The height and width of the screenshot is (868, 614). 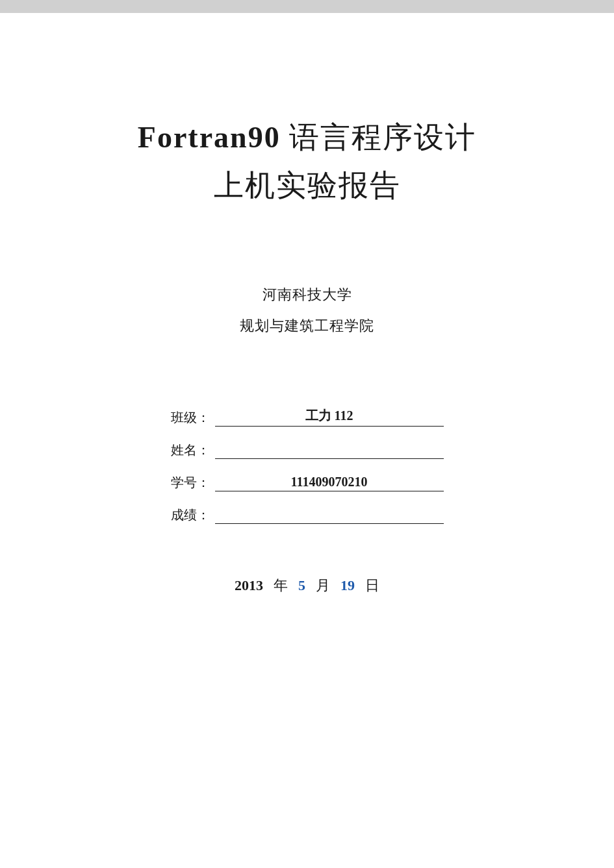 I want to click on title-section: Fortran90 语言程序设计 上机实验报告, so click(x=307, y=162).